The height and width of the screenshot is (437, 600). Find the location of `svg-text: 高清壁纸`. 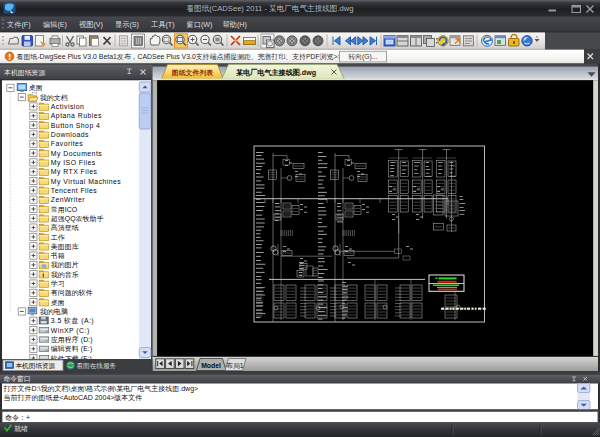

svg-text: 高清壁纸 is located at coordinates (65, 228).